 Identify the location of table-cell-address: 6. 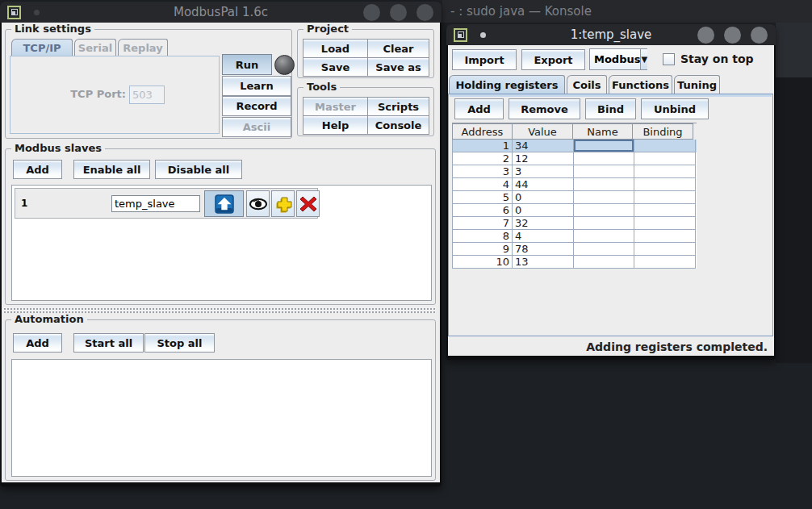
(483, 211).